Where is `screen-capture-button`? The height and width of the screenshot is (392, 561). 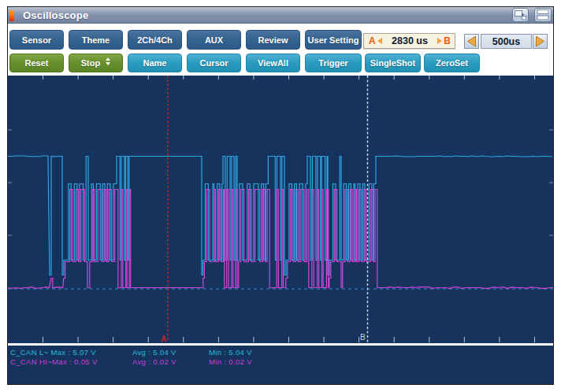
screen-capture-button is located at coordinates (520, 15).